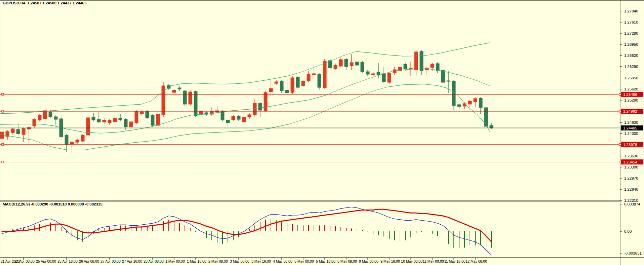 The width and height of the screenshot is (644, 265). Describe the element at coordinates (631, 134) in the screenshot. I see `price-label: 1.24300` at that location.